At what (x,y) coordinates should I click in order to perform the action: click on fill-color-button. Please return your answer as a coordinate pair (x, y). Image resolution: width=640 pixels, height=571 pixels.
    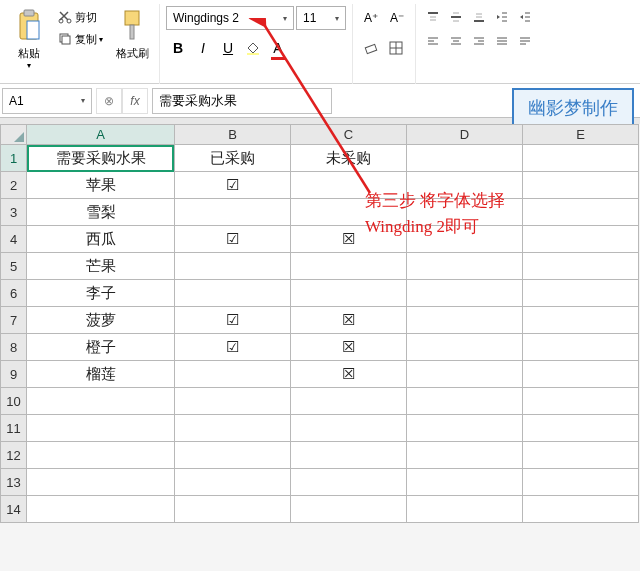
    Looking at the image, I should click on (253, 48).